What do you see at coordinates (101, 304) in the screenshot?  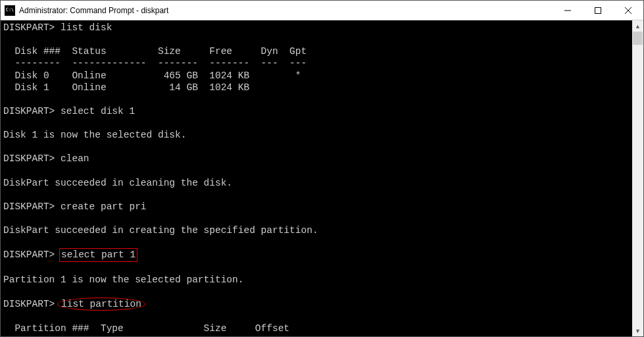 I see `cmd-list-partition: list partition` at bounding box center [101, 304].